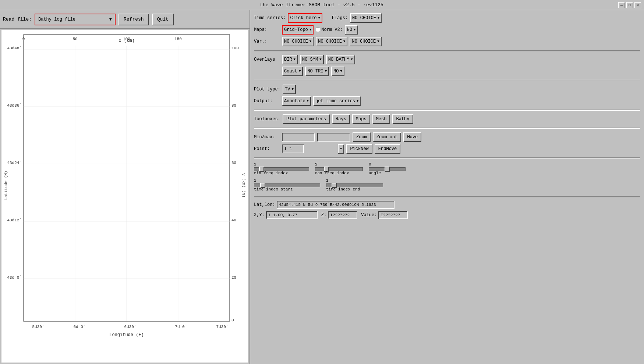  I want to click on slider3-group: 0 angle, so click(387, 169).